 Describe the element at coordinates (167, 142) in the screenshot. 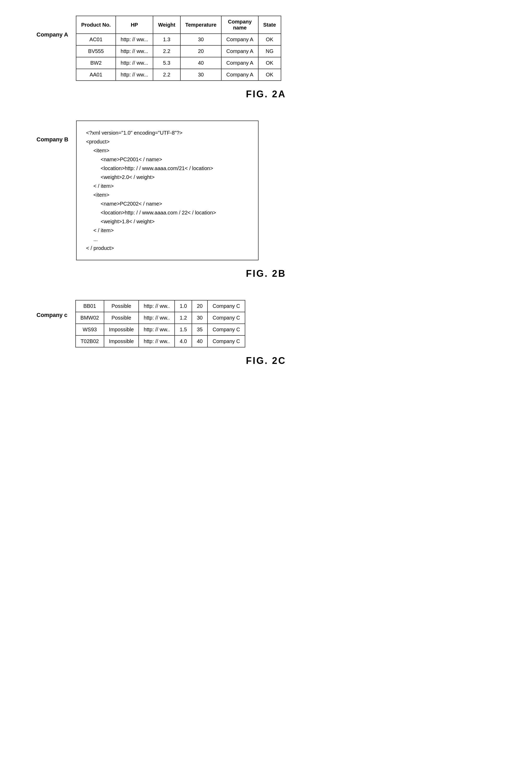

I see `xml-line: <product>` at that location.